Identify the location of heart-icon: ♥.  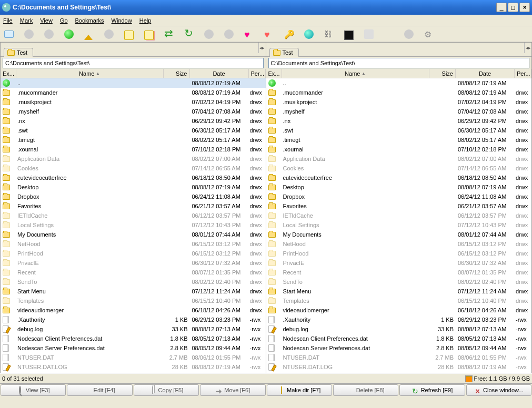
(269, 34).